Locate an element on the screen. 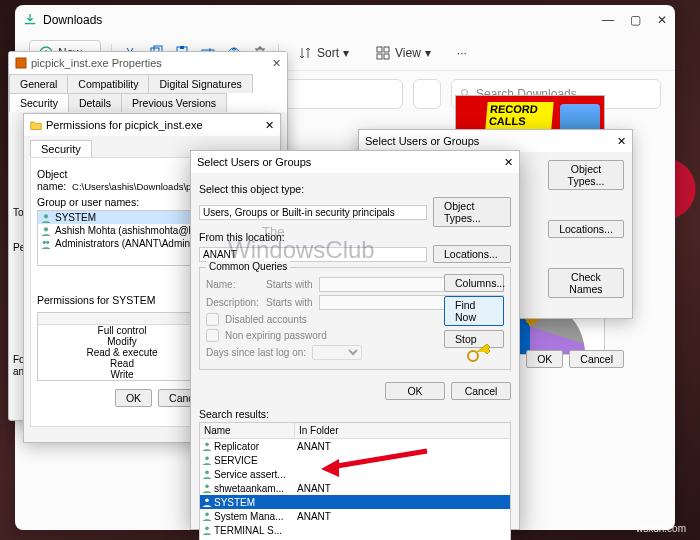 Image resolution: width=700 pixels, height=540 pixels. watermark-url: wsxdn.com is located at coordinates (661, 528).